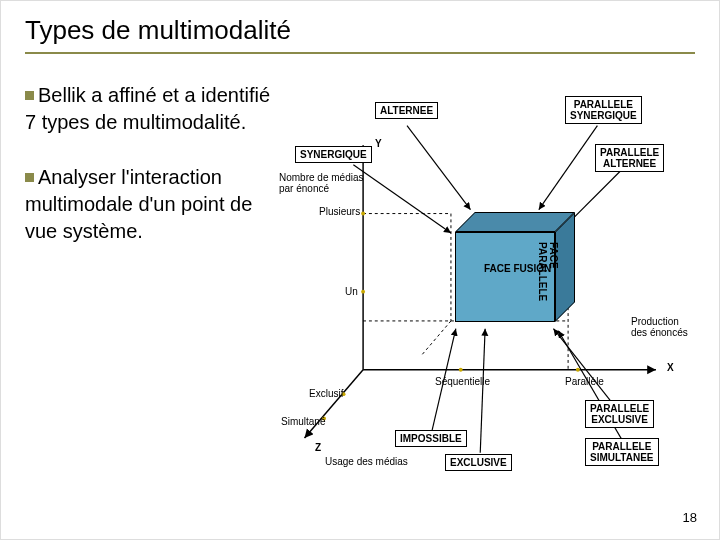 This screenshot has width=720, height=540. I want to click on node-parallele-synergique: PARALLELE SYNERGIQUE, so click(604, 110).